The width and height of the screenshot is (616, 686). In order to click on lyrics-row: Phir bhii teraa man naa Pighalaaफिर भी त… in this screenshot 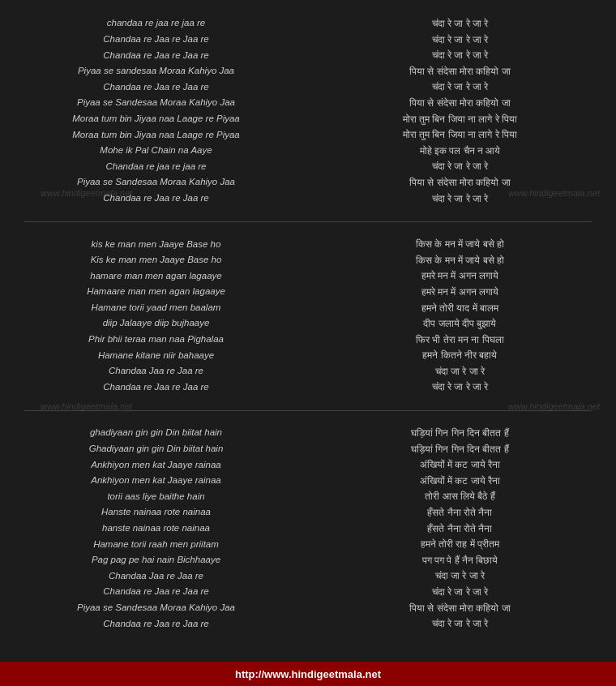, I will do `click(308, 341)`.